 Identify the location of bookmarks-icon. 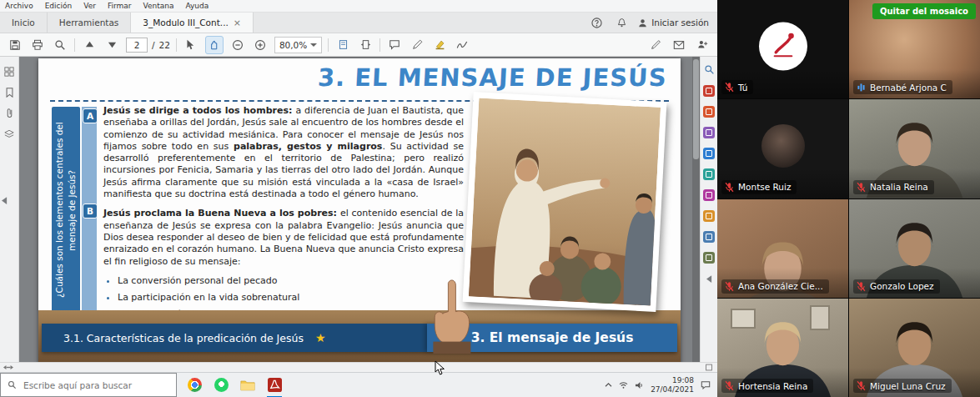
(10, 92).